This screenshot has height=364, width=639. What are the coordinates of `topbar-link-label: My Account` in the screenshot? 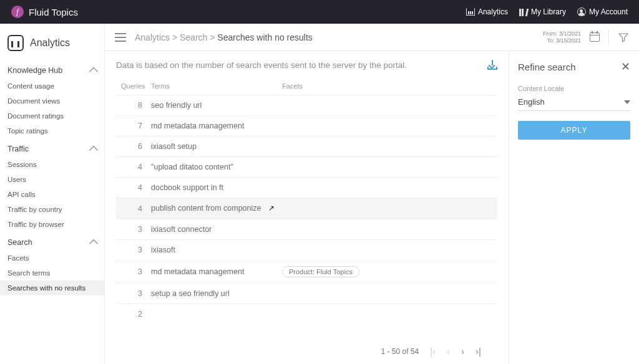 It's located at (608, 12).